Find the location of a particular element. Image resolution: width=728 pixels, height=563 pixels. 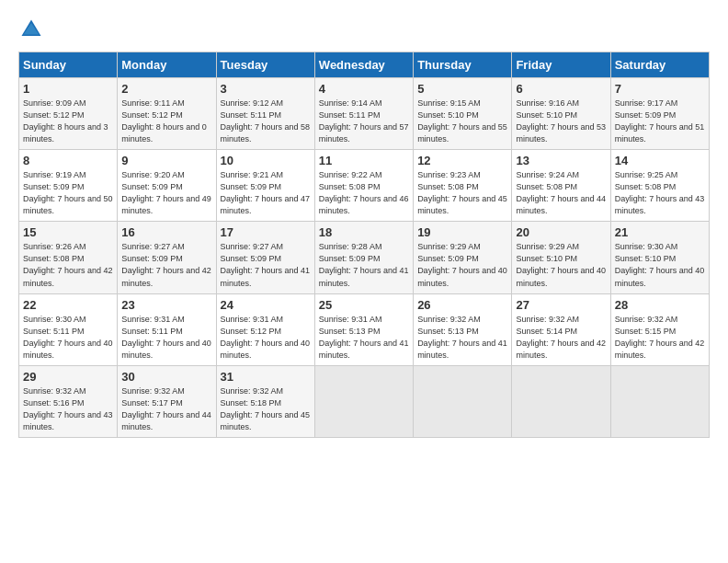

day-cell: 15 Sunrise: 9:26 AMSunset: 5:08 PMDaylig… is located at coordinates (68, 258).